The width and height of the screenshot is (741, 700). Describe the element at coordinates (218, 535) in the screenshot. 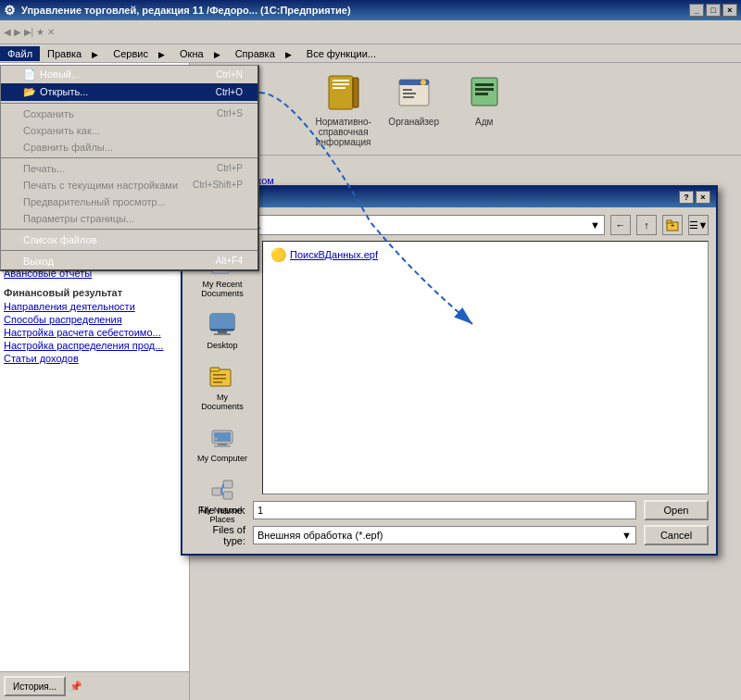

I see `filetype-label: Files of type:` at that location.